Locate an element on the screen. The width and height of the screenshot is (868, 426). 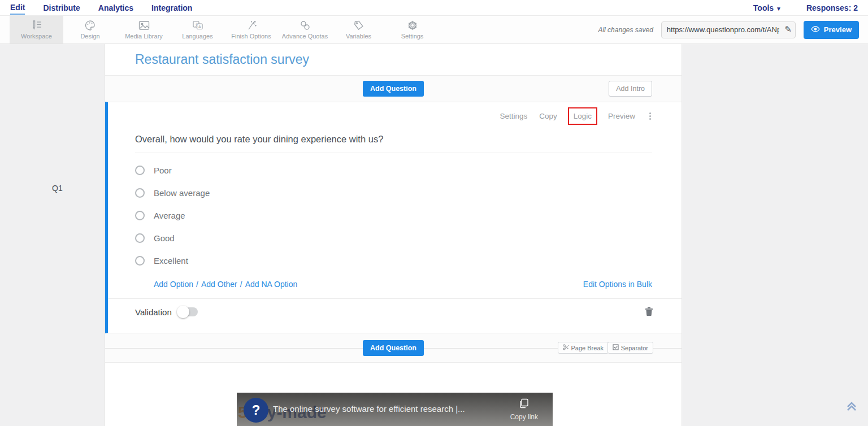
toolbar-item-media-library: Media Library is located at coordinates (144, 29).